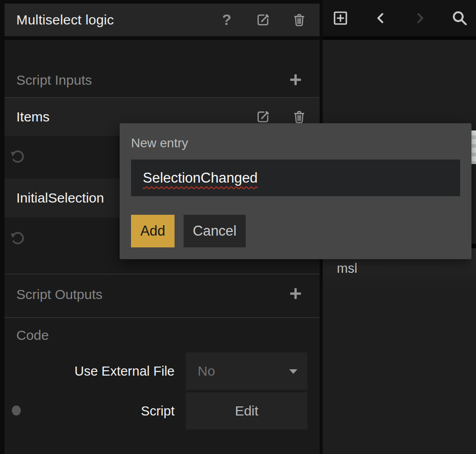  What do you see at coordinates (381, 18) in the screenshot?
I see `back-button` at bounding box center [381, 18].